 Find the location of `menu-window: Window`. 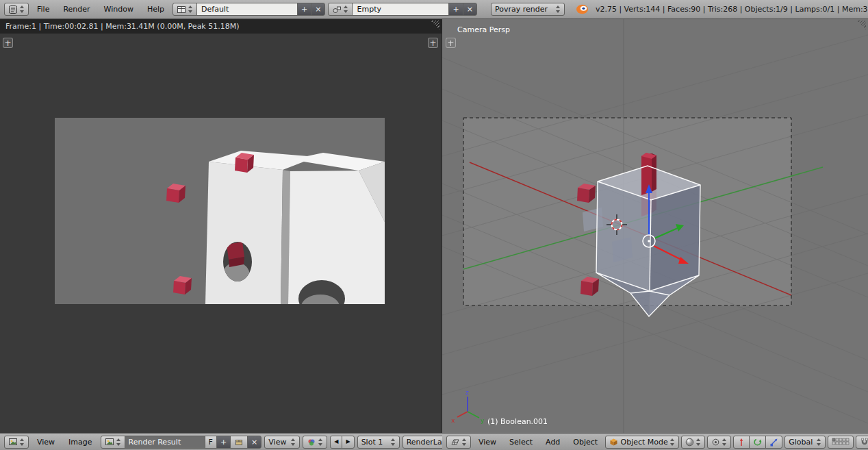

menu-window: Window is located at coordinates (119, 10).